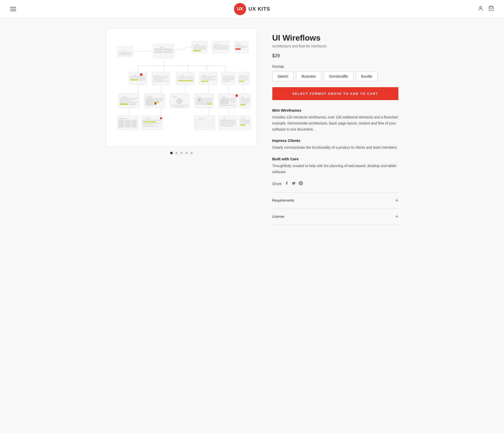 Image resolution: width=504 pixels, height=433 pixels. I want to click on svg-text: Task Details, so click(150, 97).